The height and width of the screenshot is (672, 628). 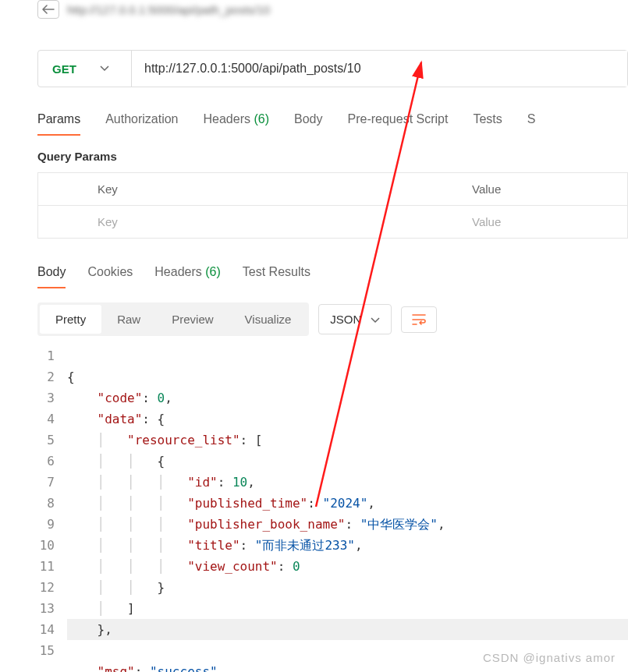 What do you see at coordinates (346, 320) in the screenshot?
I see `format-label: JSON` at bounding box center [346, 320].